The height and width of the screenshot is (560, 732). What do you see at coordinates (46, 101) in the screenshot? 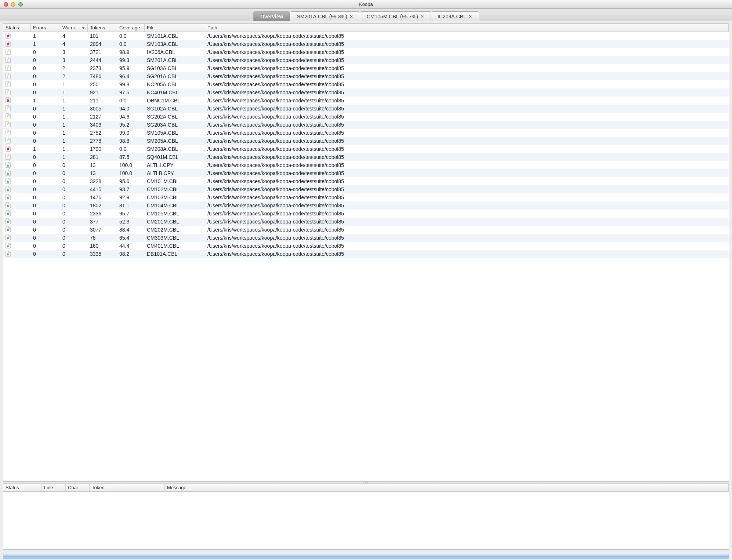
I see `cell-errors: 1` at bounding box center [46, 101].